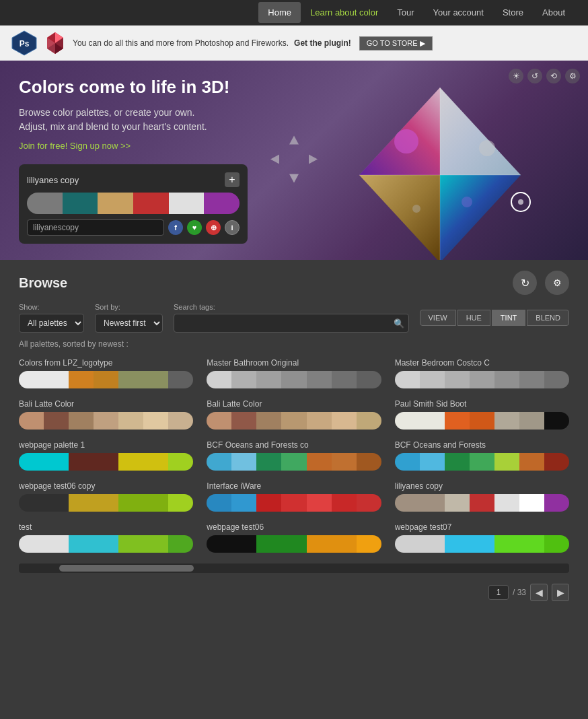 The image size is (588, 719). Describe the element at coordinates (106, 373) in the screenshot. I see `palette-item: Colors from LPZ_logotype` at that location.